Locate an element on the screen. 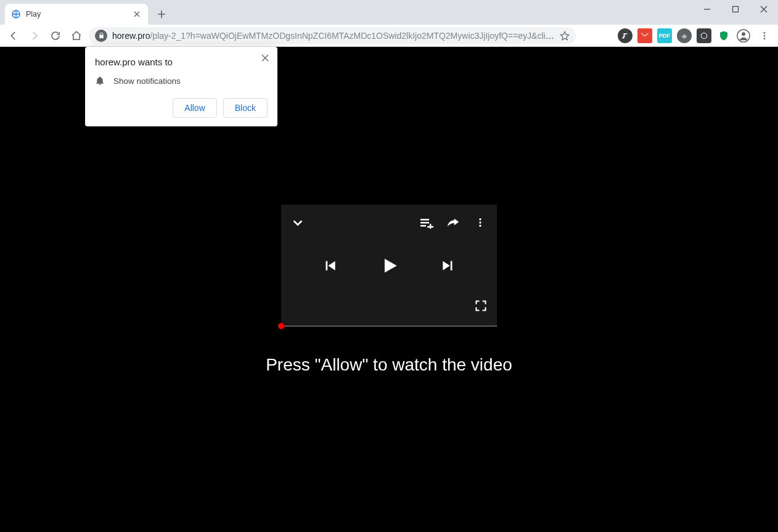 This screenshot has height=532, width=778. window-maximize-button is located at coordinates (735, 9).